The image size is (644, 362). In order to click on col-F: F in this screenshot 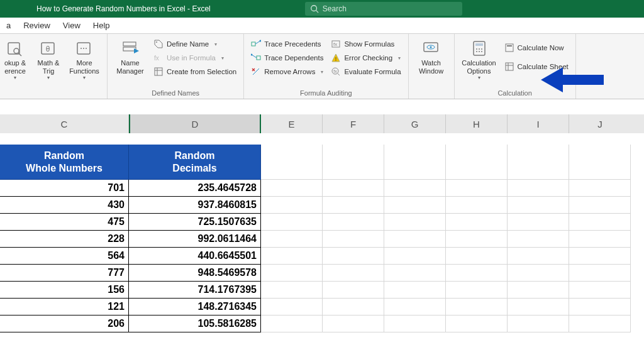, I will do `click(353, 124)`.